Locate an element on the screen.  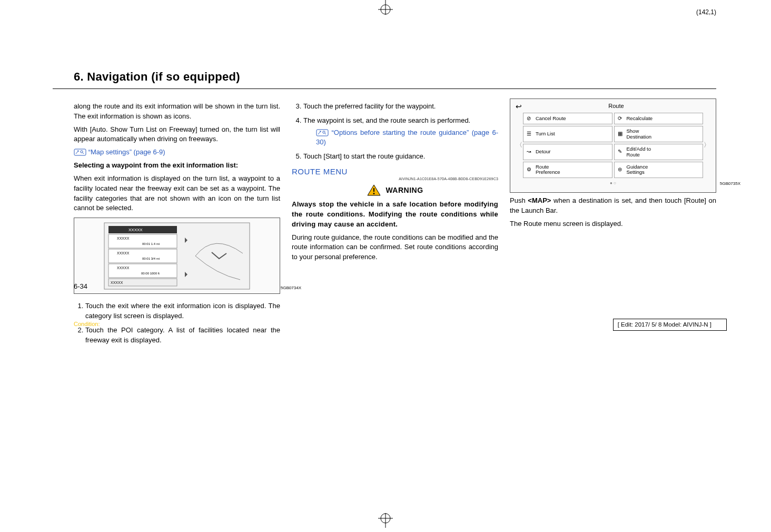
col2-para-after: During route guidance, the route conditi… is located at coordinates (395, 248).